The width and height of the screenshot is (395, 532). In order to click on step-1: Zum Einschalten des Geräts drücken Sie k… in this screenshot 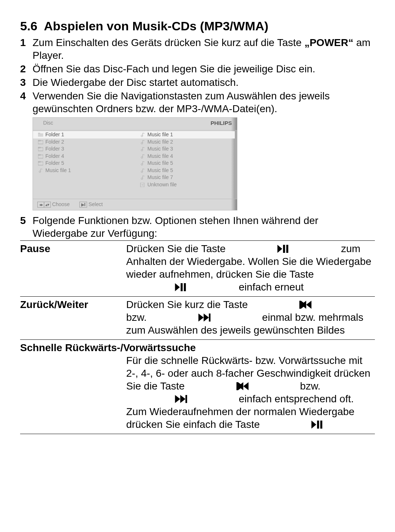, I will do `click(198, 49)`.